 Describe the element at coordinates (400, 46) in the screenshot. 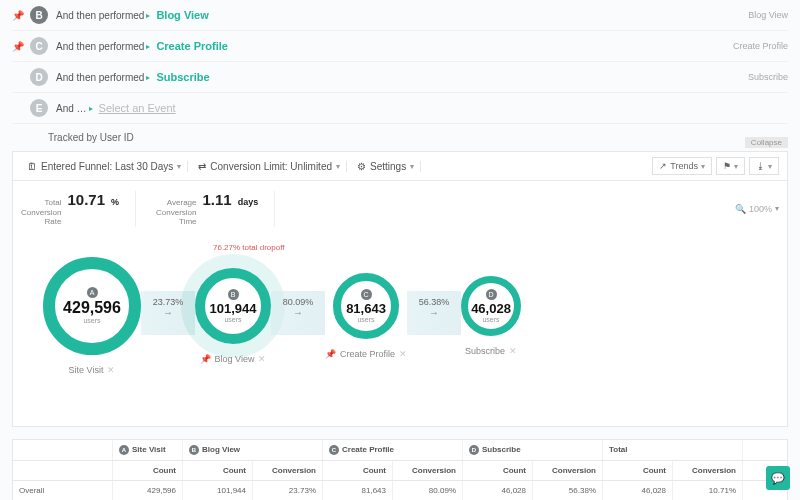

I see `funnel-step-c: 📌 C And then performed ▸ Create Profile …` at that location.